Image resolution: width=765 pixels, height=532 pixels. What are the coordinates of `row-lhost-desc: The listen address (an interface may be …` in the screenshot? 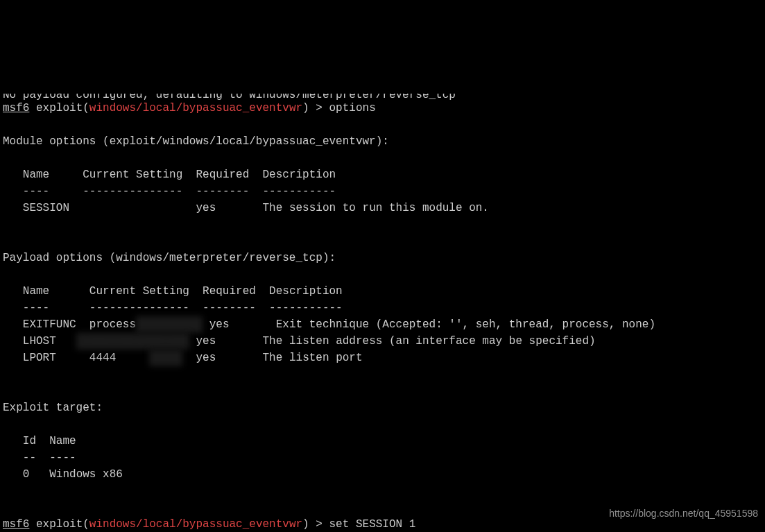 It's located at (429, 341).